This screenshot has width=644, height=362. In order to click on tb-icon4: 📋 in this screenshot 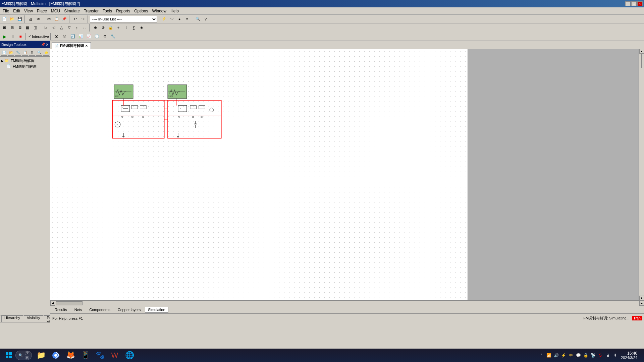, I will do `click(25, 52)`.